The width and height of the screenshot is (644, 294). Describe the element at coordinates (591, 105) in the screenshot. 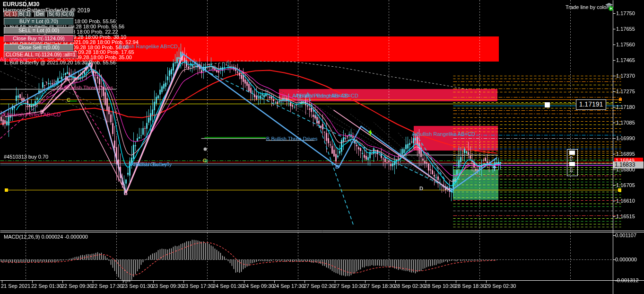

I see `crosshair-price-box: 1.17191` at that location.